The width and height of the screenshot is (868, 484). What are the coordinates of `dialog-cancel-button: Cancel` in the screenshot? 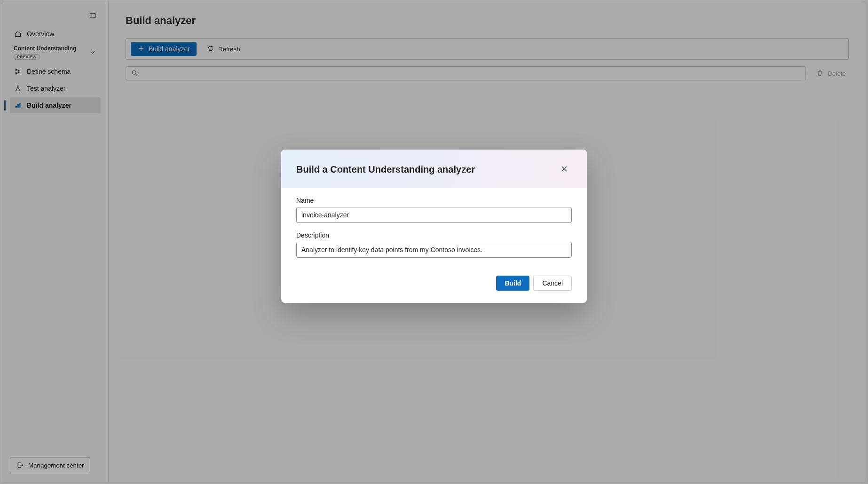 It's located at (552, 283).